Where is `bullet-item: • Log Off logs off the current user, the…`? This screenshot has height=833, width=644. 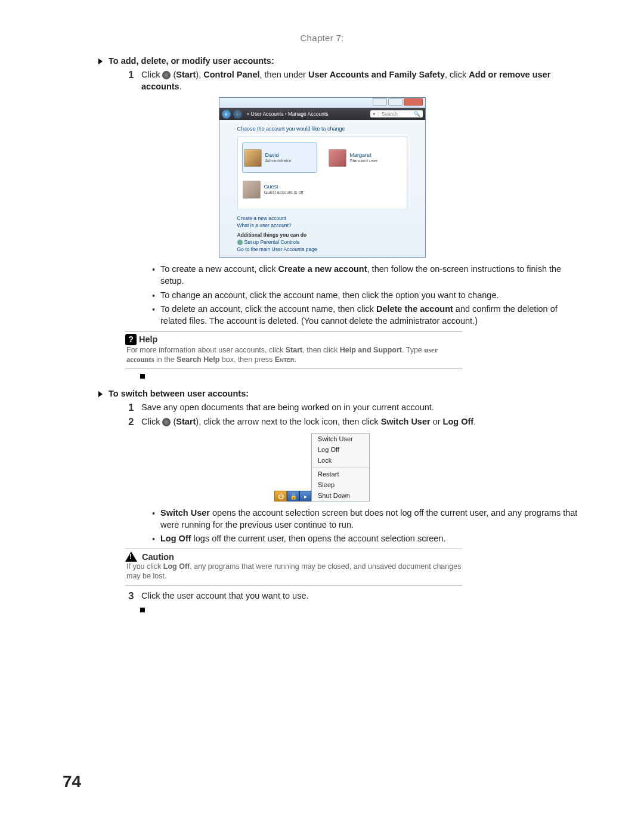
bullet-item: • Log Off logs off the current user, the… is located at coordinates (367, 539).